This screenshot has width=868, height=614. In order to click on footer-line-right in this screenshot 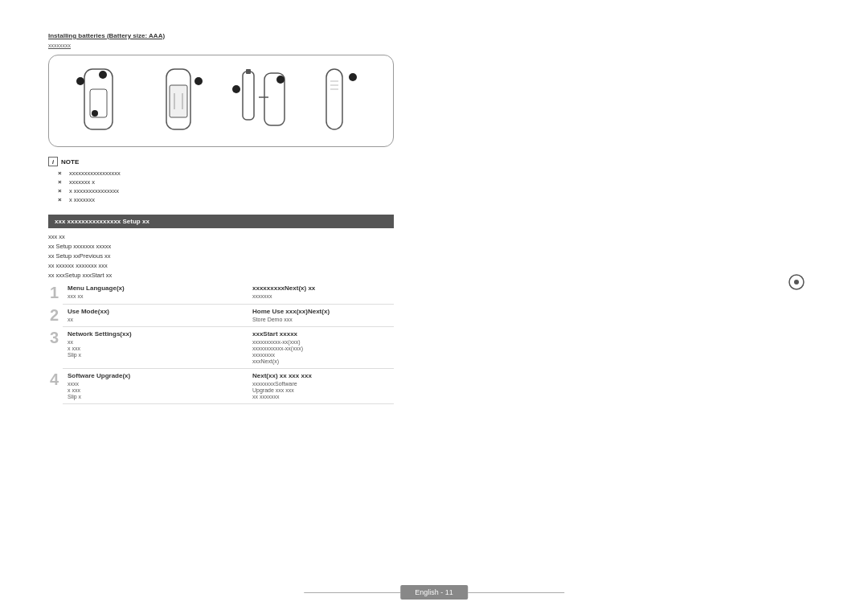, I will do `click(516, 593)`.